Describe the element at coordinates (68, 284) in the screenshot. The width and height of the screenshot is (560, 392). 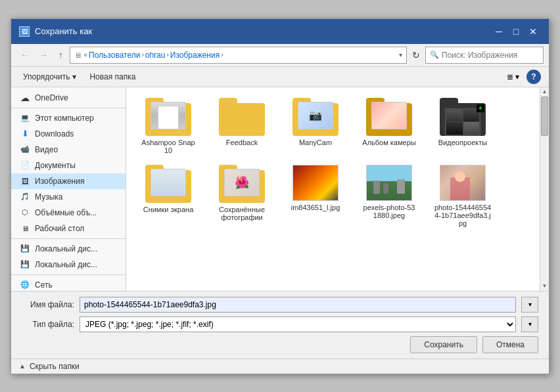
I see `sidebar-item-network: 🌐 Сеть` at that location.